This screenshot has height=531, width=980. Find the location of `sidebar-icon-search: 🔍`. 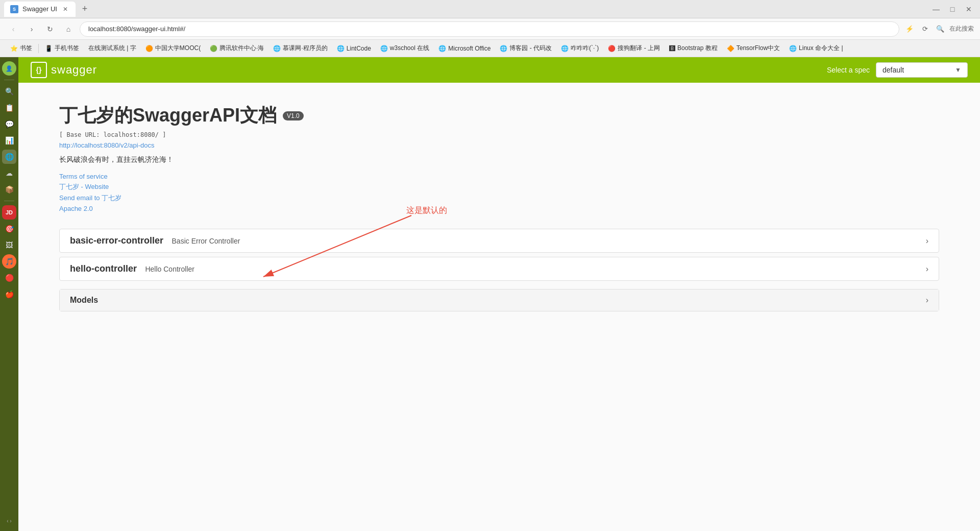

sidebar-icon-search: 🔍 is located at coordinates (9, 91).